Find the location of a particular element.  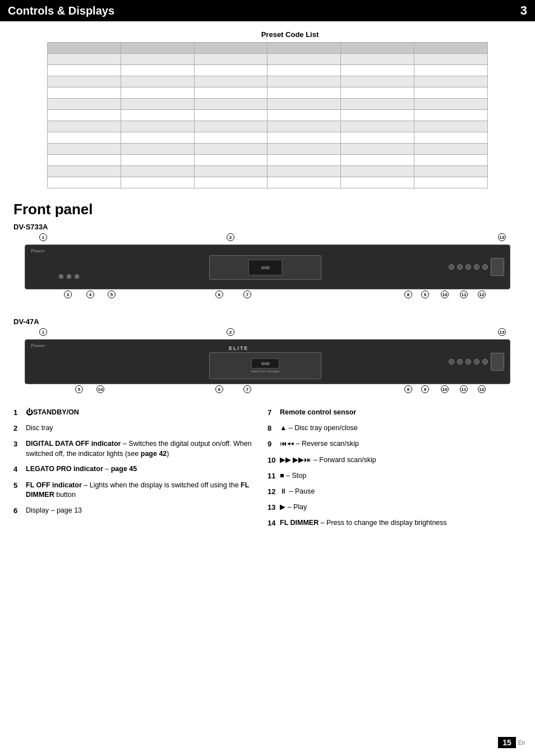

desc-item-7: 7 Remote control sensor is located at coordinates (389, 413).